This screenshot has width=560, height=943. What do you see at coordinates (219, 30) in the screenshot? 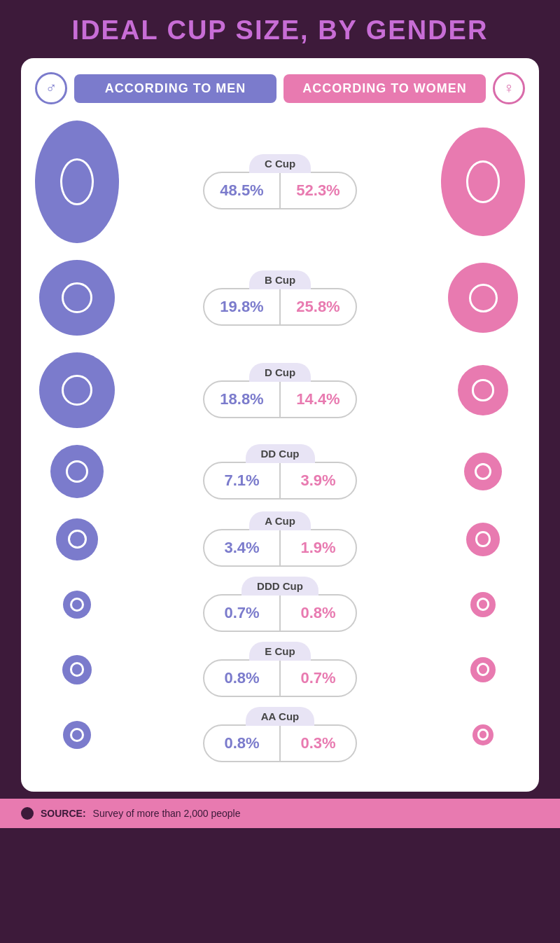
I see `title-prefix: IDEAL CUP SIZE, BY` at bounding box center [219, 30].